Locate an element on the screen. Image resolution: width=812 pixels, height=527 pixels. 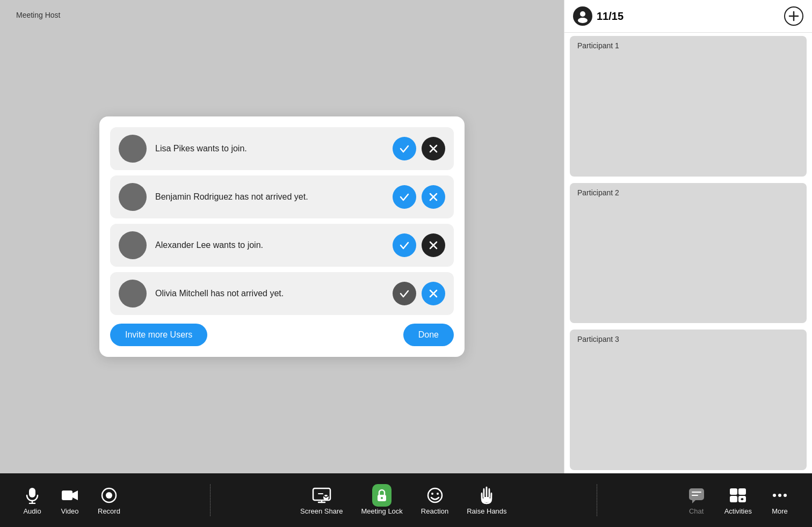
toolbar-divider-left is located at coordinates (211, 500).